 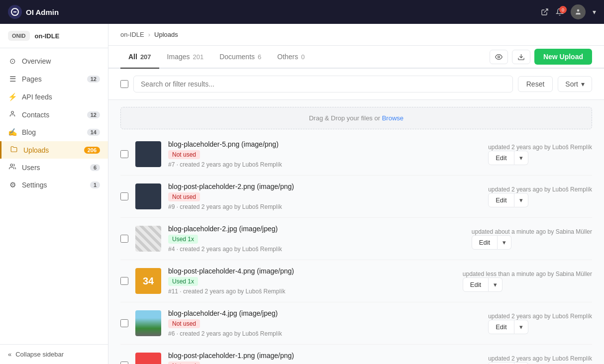 I want to click on edit-chevron-button-2: ▾, so click(x=504, y=243).